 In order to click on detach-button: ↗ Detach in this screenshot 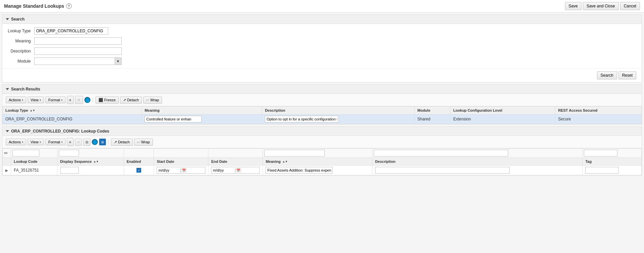, I will do `click(131, 100)`.